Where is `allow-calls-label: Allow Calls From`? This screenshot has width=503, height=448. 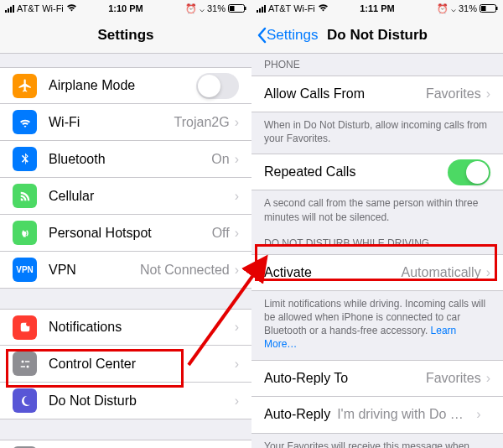
allow-calls-label: Allow Calls From is located at coordinates (345, 94).